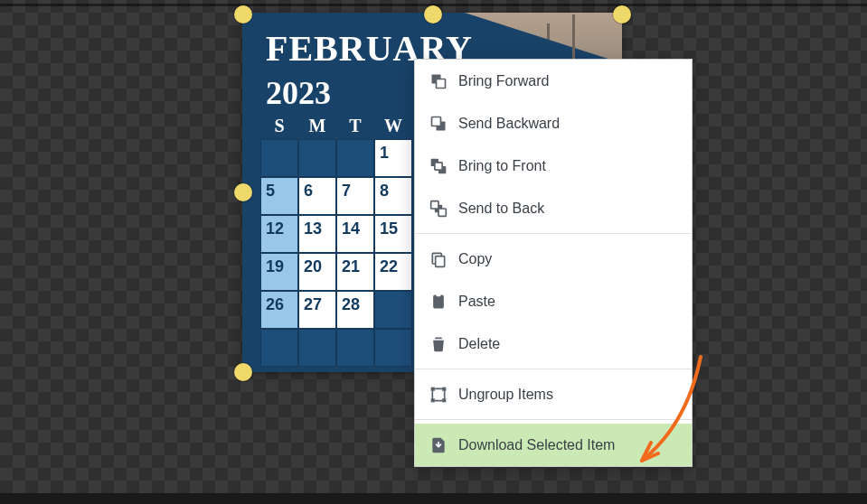 This screenshot has width=867, height=504. I want to click on date-cell: 27, so click(317, 310).